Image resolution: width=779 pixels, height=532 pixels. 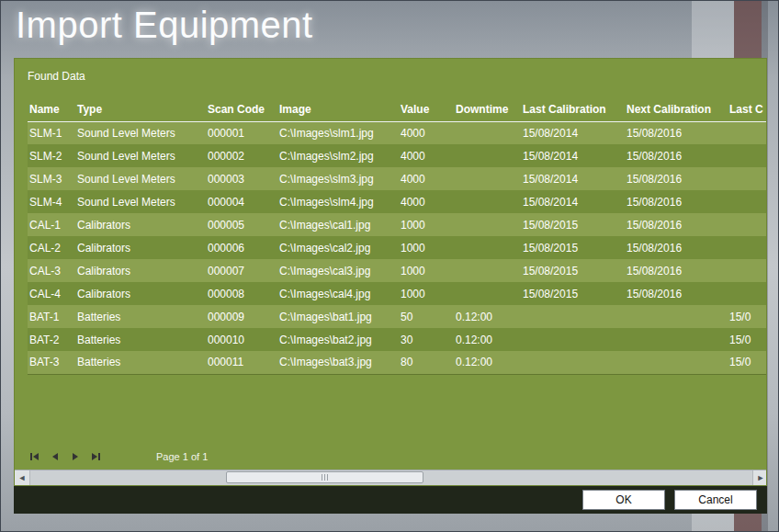 I want to click on column-header-next-calibration: Next Calibration, so click(x=676, y=110).